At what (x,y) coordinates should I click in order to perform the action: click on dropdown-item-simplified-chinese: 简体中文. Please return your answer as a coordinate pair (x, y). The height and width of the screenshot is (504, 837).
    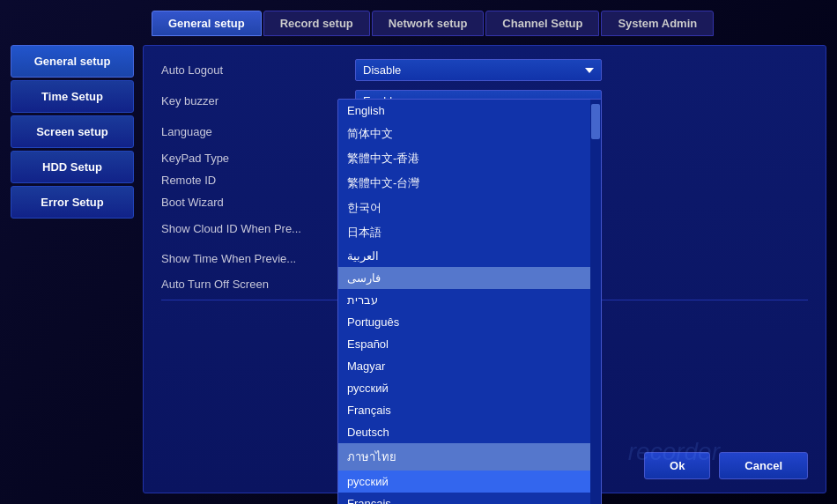
    Looking at the image, I should click on (464, 134).